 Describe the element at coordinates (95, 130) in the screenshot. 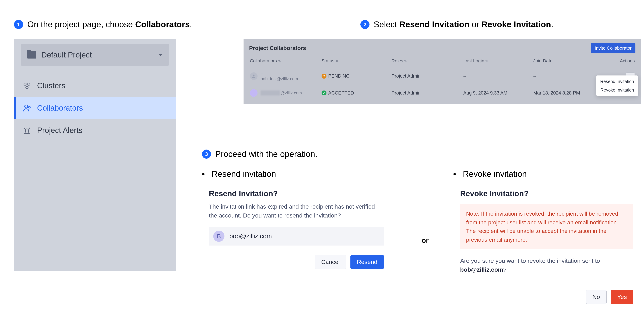

I see `sidebar-item-alerts: Project Alerts` at that location.